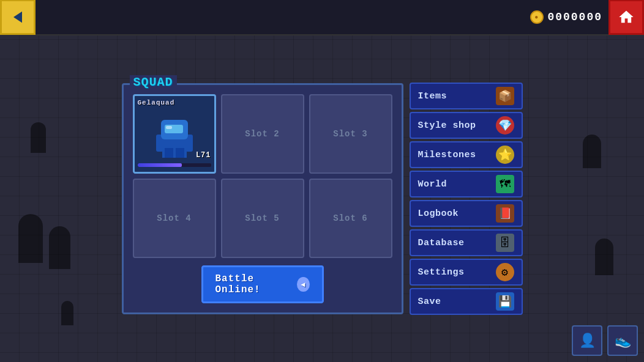 The image size is (644, 362). Describe the element at coordinates (433, 185) in the screenshot. I see `menu-label-world: World` at that location.